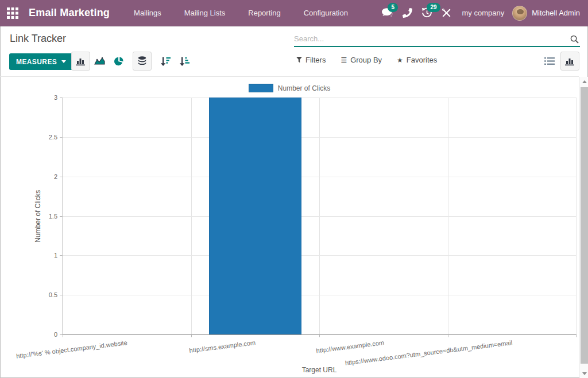 This screenshot has height=378, width=588. What do you see at coordinates (223, 346) in the screenshot?
I see `x-tick-label: http://sms.example.com` at bounding box center [223, 346].